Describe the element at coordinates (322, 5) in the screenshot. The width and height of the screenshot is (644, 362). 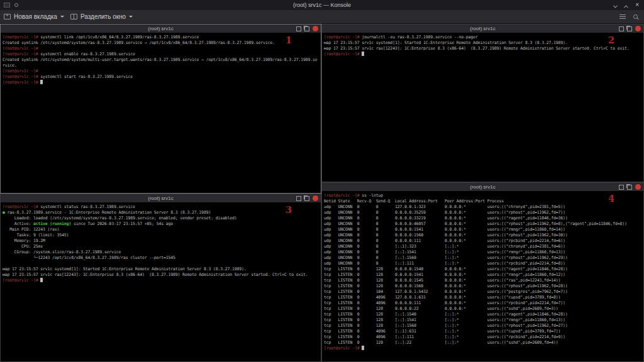
I see `window-titlebar: (root) srv1c — Konsole ×` at that location.